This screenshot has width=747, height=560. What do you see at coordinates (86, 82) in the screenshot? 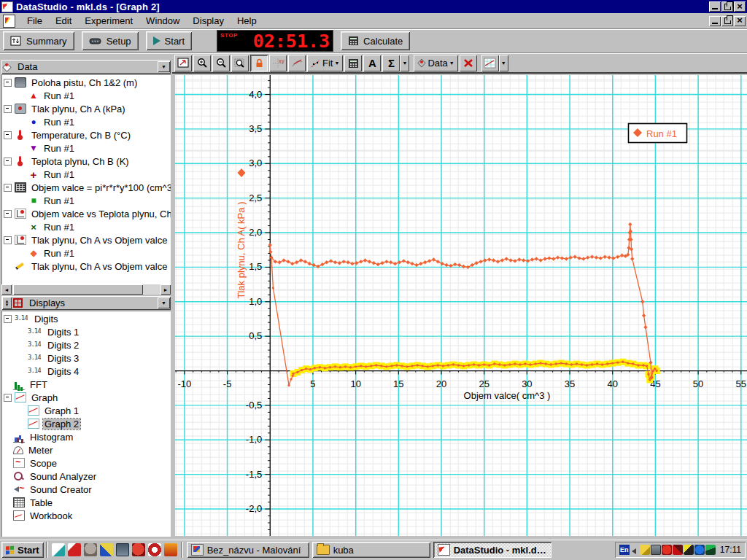
I see `data-item-poloha-pistu: Poloha pistu, Ch 1&2 (m)` at bounding box center [86, 82].